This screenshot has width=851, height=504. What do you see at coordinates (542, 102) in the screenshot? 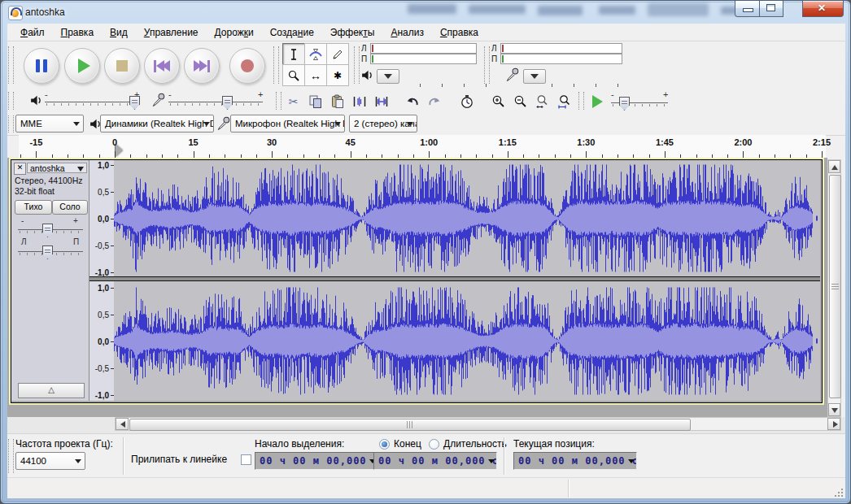
I see `fit-selection-button` at bounding box center [542, 102].